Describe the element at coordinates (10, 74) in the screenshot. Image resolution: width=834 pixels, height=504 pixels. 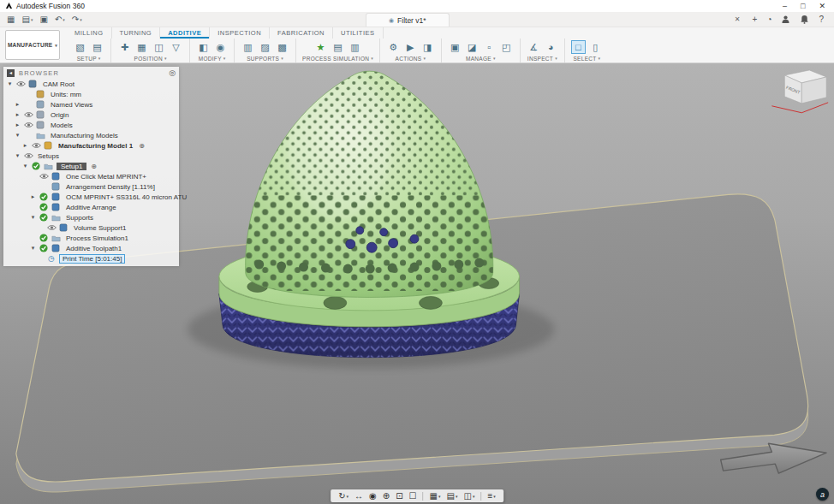
I see `browser-collapse-icon: ◂` at that location.